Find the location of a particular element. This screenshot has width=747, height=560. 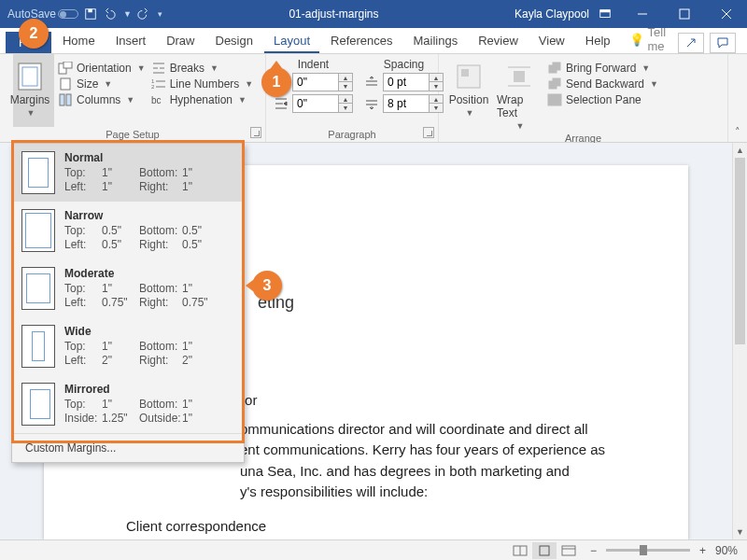

scroll-down-icon: ▼ is located at coordinates (740, 532).